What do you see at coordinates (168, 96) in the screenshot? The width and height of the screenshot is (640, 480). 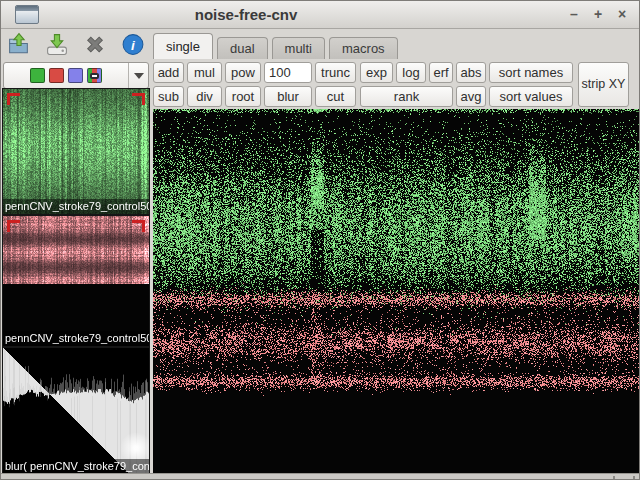 I see `sub-button: sub` at bounding box center [168, 96].